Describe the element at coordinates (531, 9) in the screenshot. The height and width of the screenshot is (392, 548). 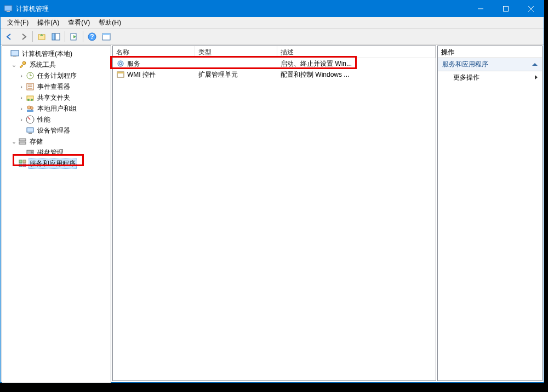
I see `close-button` at that location.